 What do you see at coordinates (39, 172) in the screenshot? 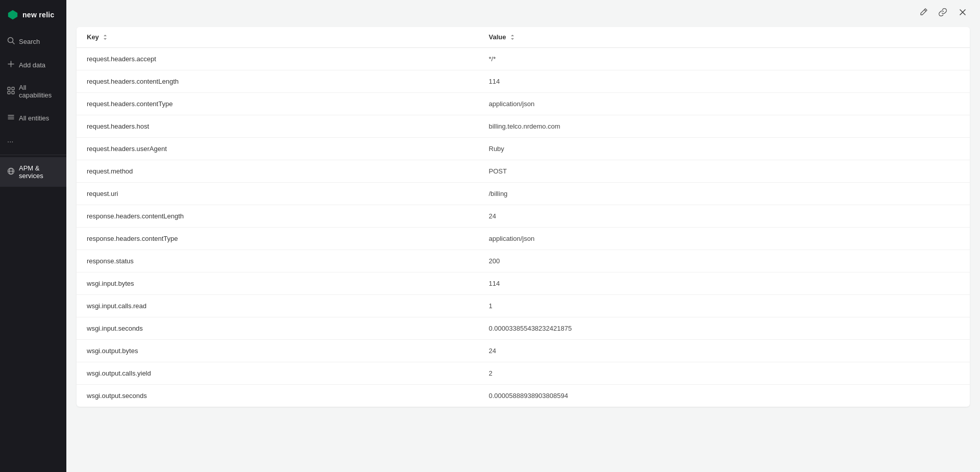
I see `sidebar-item-apm-services-label: APM & services` at bounding box center [39, 172].